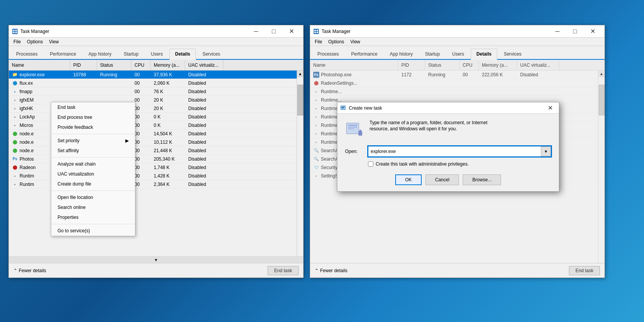 Image resolution: width=644 pixels, height=322 pixels. Describe the element at coordinates (93, 217) in the screenshot. I see `context-item-properties: Properties` at that location.